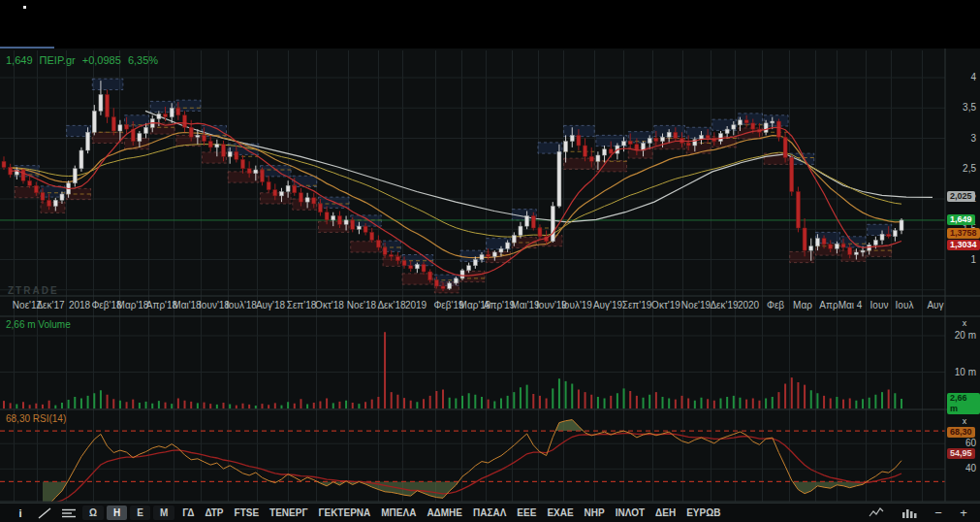 This screenshot has width=980, height=522. What do you see at coordinates (963, 107) in the screenshot?
I see `price-tick-label: 3,5` at bounding box center [963, 107].